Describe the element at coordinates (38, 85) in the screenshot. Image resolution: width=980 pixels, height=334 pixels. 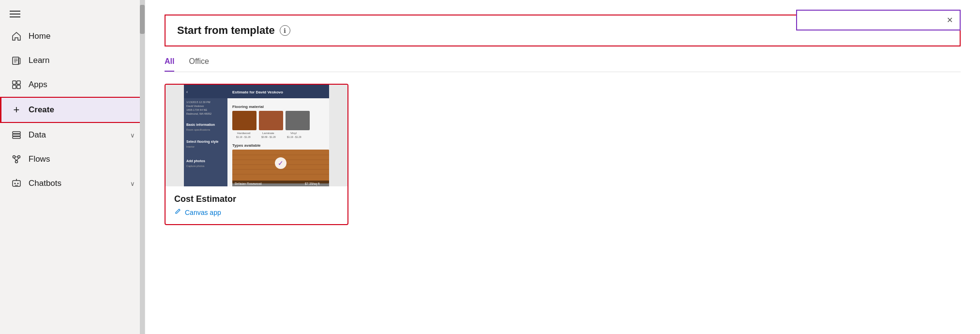
I see `apps-label: Apps` at that location.